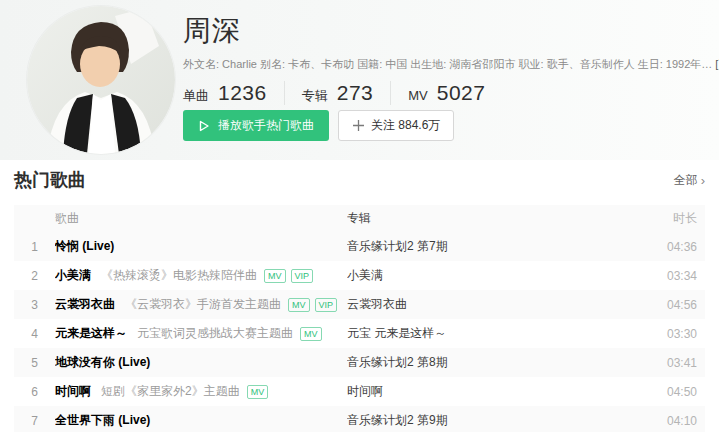 This screenshot has height=432, width=719. I want to click on stat-albums-value: 273, so click(356, 93).